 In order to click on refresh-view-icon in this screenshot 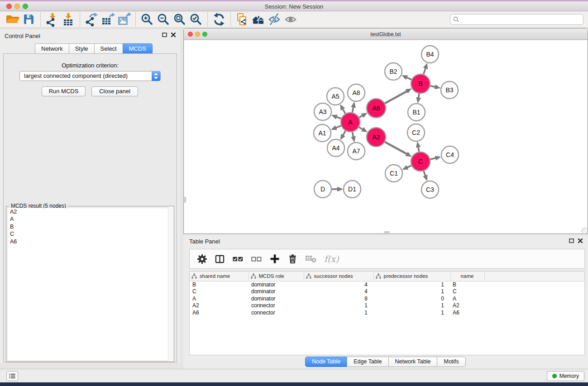, I will do `click(219, 19)`.